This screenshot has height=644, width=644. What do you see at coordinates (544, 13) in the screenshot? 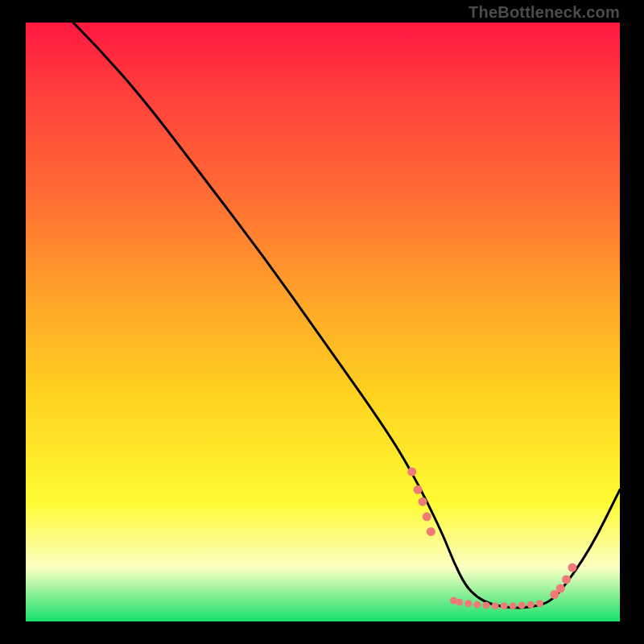
I see `attribution-text: TheBottleneck.com` at bounding box center [544, 13].